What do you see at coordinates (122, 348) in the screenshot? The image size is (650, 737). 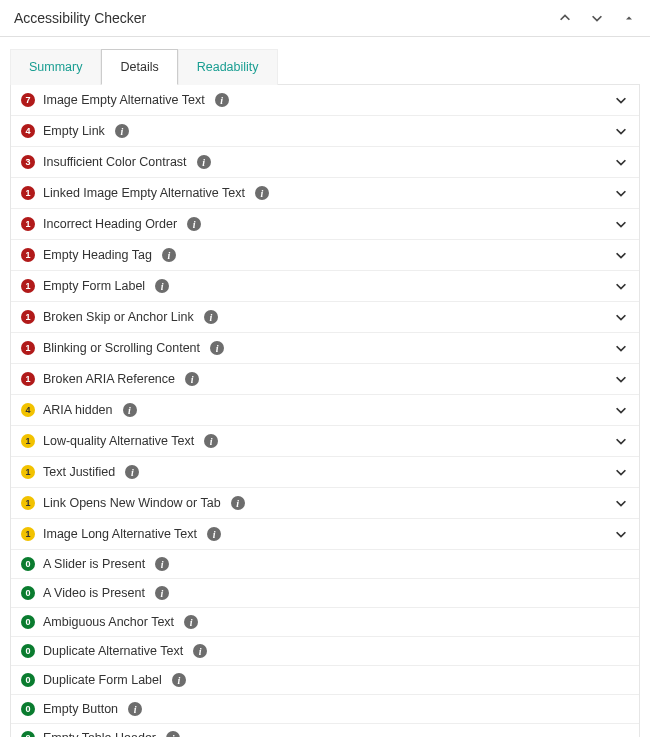 I see `issue-label: Blinking or Scrolling Content` at bounding box center [122, 348].